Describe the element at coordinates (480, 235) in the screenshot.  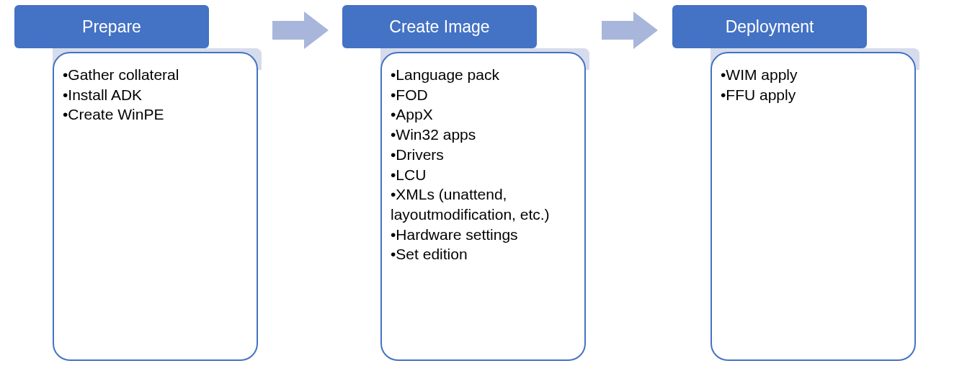
I see `list-item: •Hardware settings` at that location.